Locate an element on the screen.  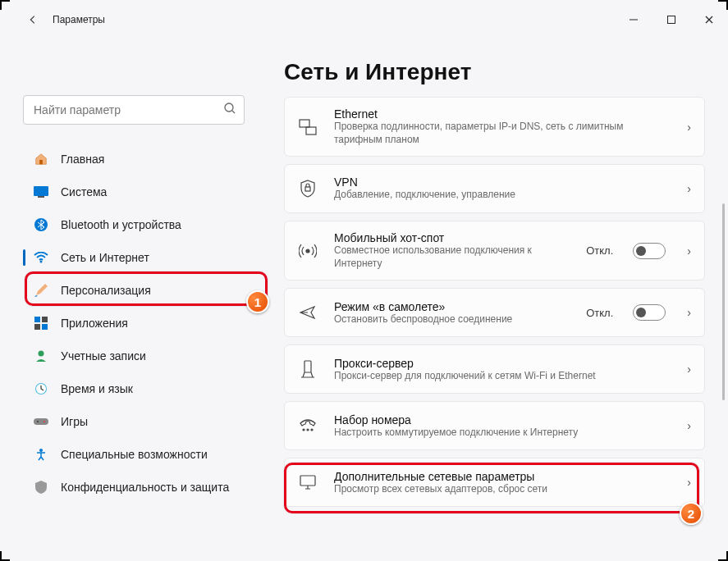
titlebar: Параметры is located at coordinates (364, 20).